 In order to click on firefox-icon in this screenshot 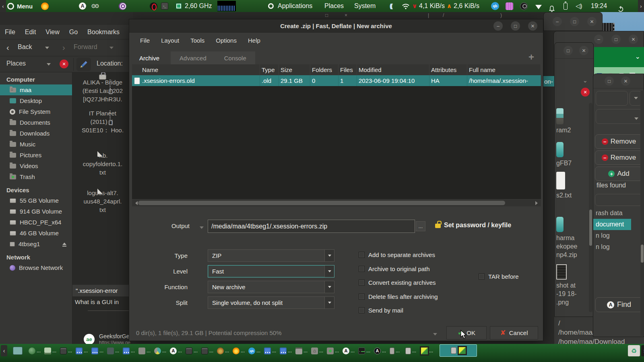, I will do `click(45, 6)`.